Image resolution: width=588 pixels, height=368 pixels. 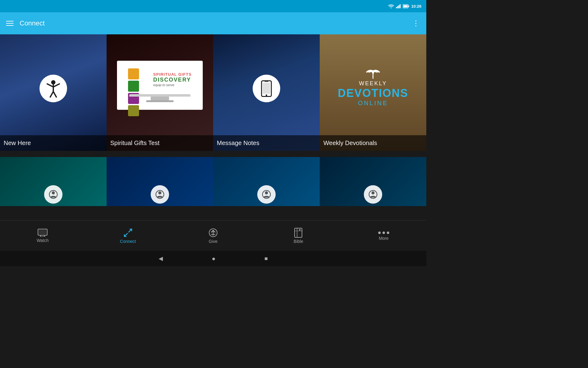 What do you see at coordinates (398, 6) in the screenshot?
I see `signal-status-icon` at bounding box center [398, 6].